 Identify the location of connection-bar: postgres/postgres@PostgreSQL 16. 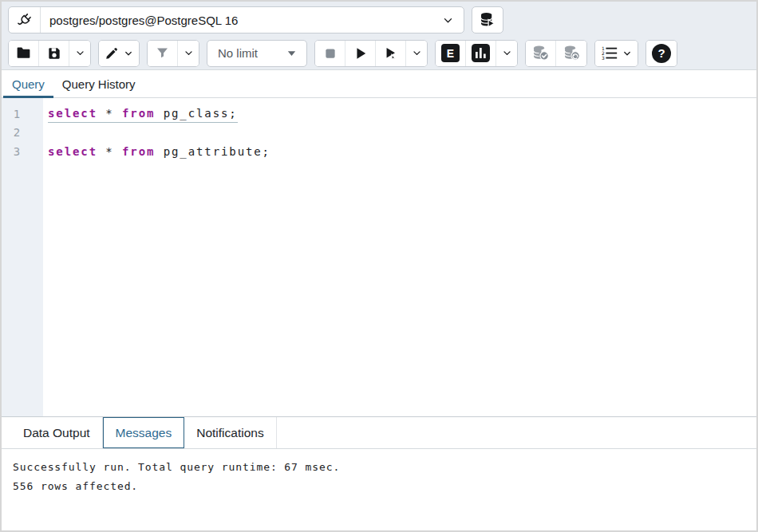
(379, 19).